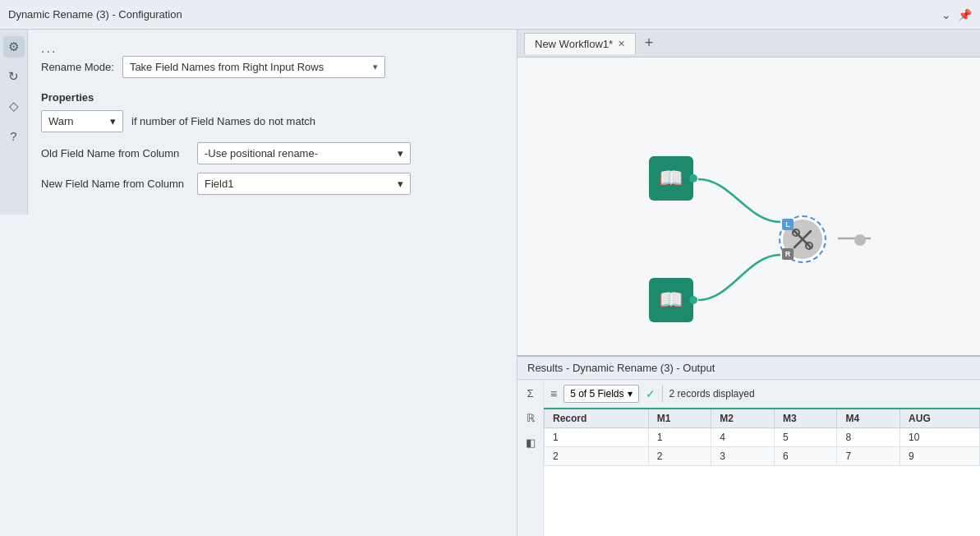  I want to click on results-table-area: Record M1 M2 M3 M4 AUG 1145810223679, so click(762, 472).